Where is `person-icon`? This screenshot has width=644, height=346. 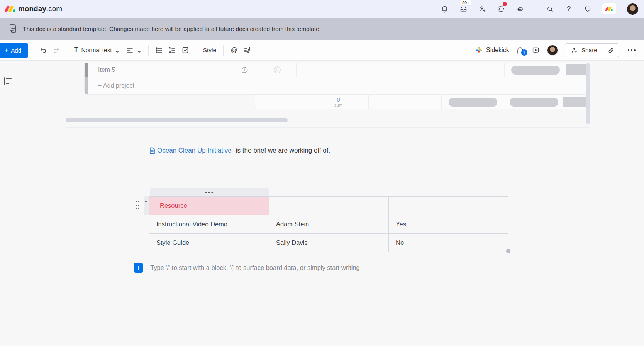
person-icon is located at coordinates (277, 70).